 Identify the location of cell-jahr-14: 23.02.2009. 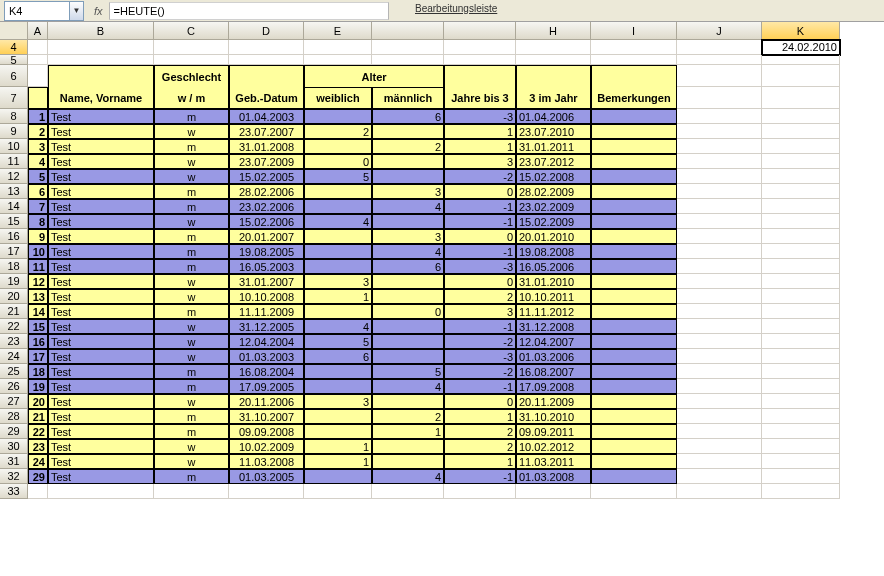
(554, 206).